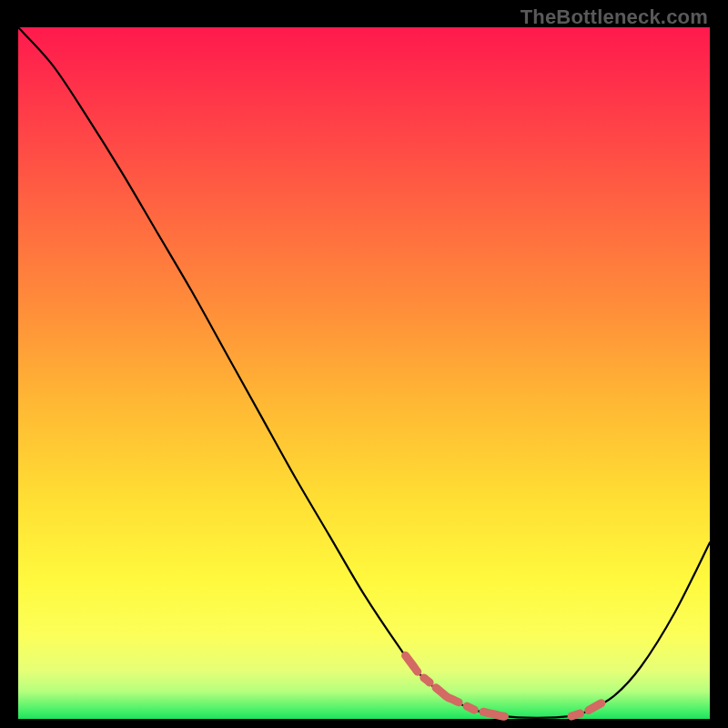 Image resolution: width=728 pixels, height=728 pixels. I want to click on marker-dashes-left, so click(475, 686).